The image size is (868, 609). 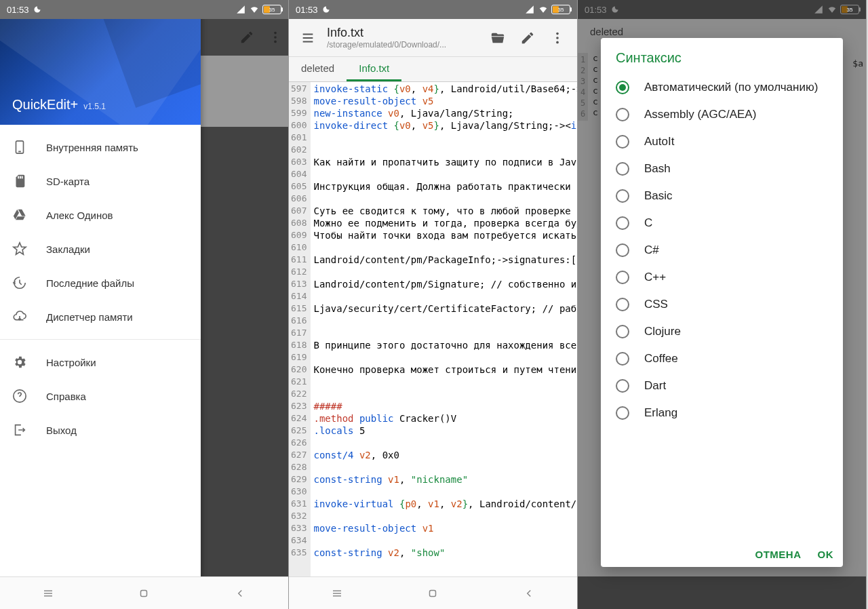 I want to click on option-label: Dart, so click(x=655, y=386).